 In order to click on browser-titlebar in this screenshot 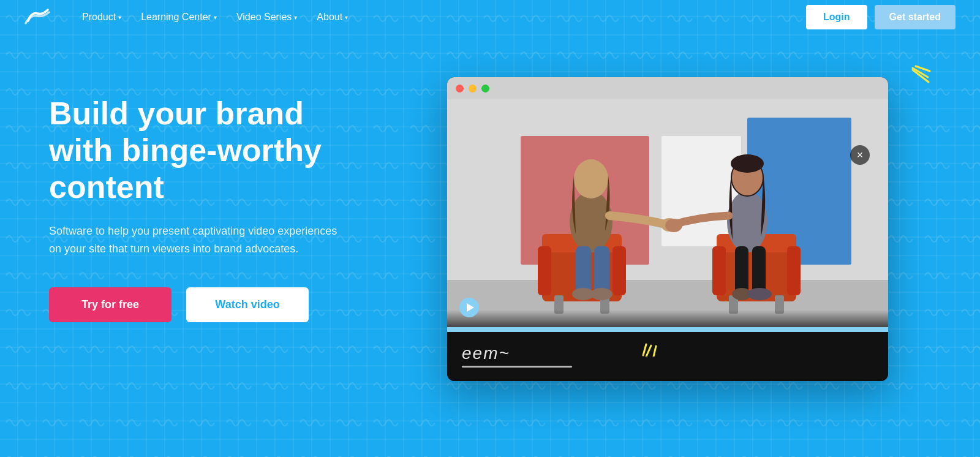, I will do `click(668, 88)`.